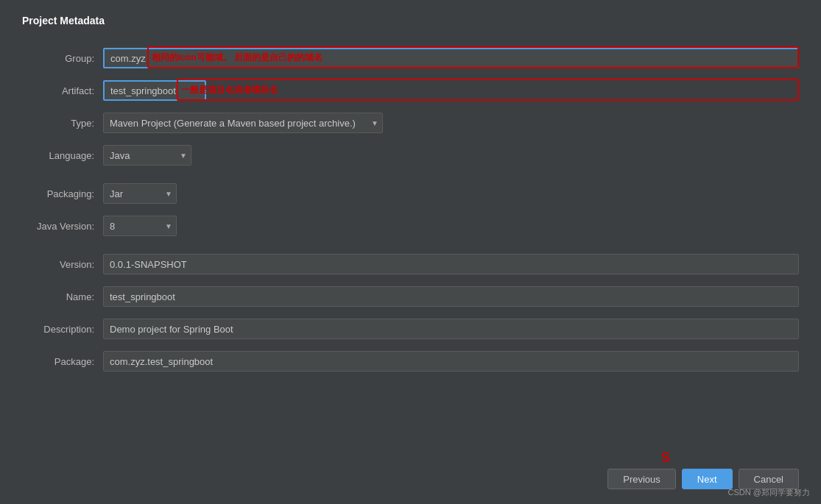 This screenshot has width=821, height=504. What do you see at coordinates (451, 297) in the screenshot?
I see `name-input` at bounding box center [451, 297].